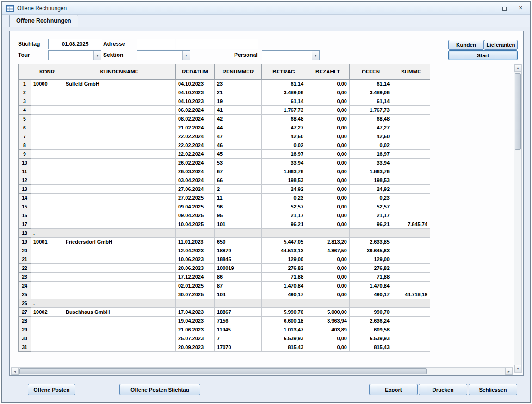  What do you see at coordinates (262, 372) in the screenshot?
I see `horizontal-scrollbar: ◄ ►` at bounding box center [262, 372].